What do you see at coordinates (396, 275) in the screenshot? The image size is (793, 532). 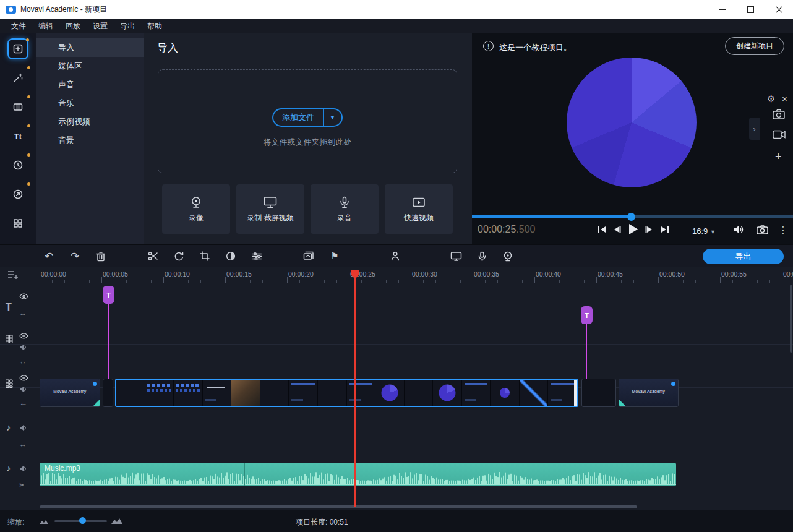 I see `timeline-ruler: 00:00:0000:00:0500:00:1000:00:1500:00:20…` at bounding box center [396, 275].